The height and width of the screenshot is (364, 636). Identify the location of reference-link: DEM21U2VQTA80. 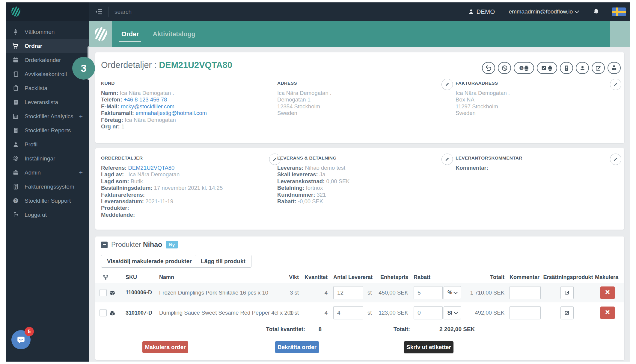
(151, 168).